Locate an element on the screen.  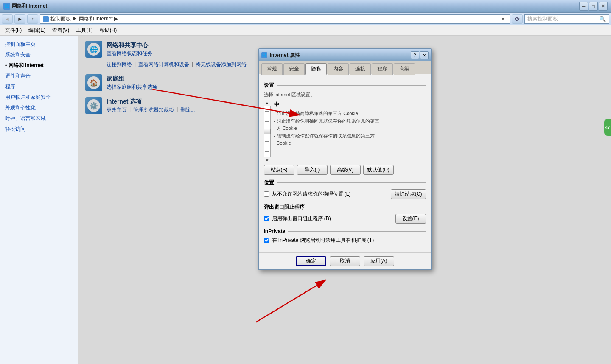
title-bar-controls: ─ □ ✕ is located at coordinates (593, 6).